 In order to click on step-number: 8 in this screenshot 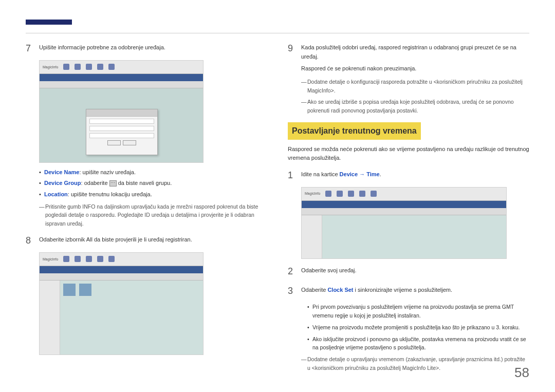, I will do `click(29, 240)`.